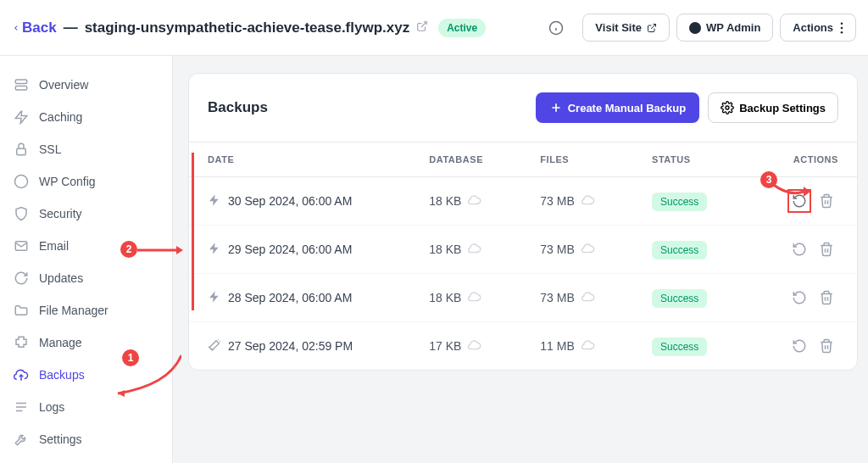 This screenshot has height=463, width=868. What do you see at coordinates (86, 439) in the screenshot?
I see `sidebar-item-settings: Settings` at bounding box center [86, 439].